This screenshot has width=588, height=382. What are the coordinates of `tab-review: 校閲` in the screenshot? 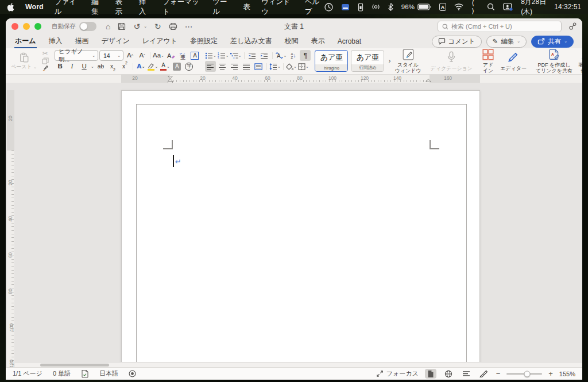 It's located at (292, 41).